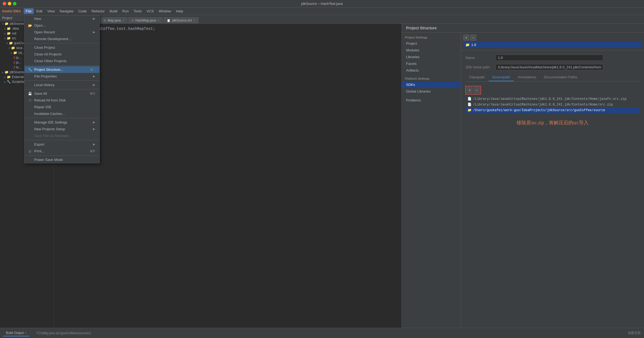 This screenshot has width=644, height=338. What do you see at coordinates (431, 57) in the screenshot?
I see `ps-item-libraries: Libraries` at bounding box center [431, 57].